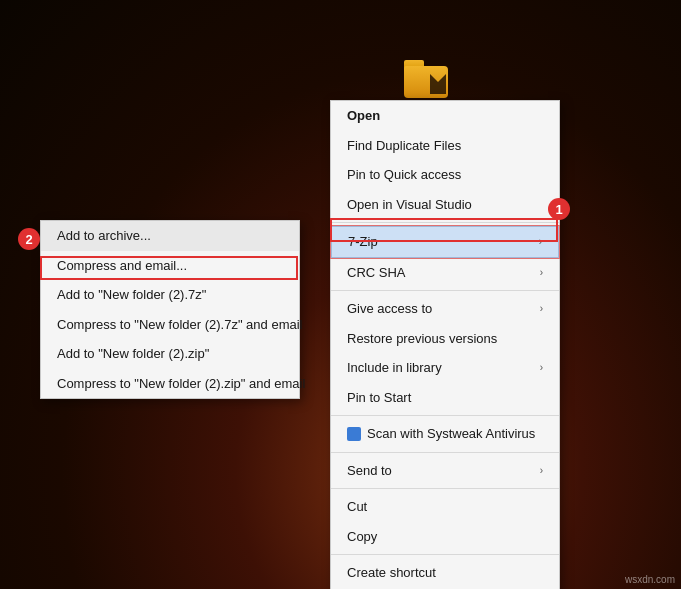  I want to click on ctx-send-to: Send to ›, so click(445, 471).